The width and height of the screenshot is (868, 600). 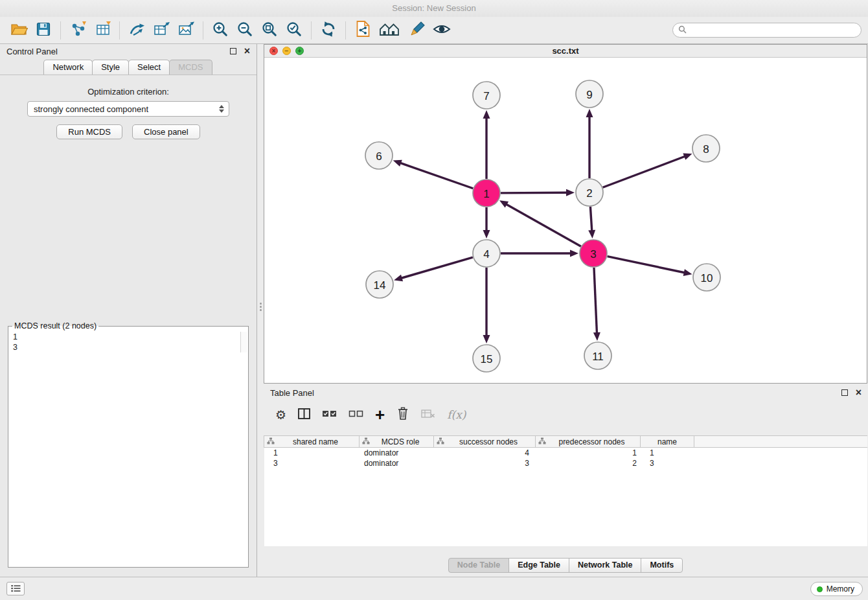 What do you see at coordinates (479, 565) in the screenshot?
I see `tab-node-table: Node Table` at bounding box center [479, 565].